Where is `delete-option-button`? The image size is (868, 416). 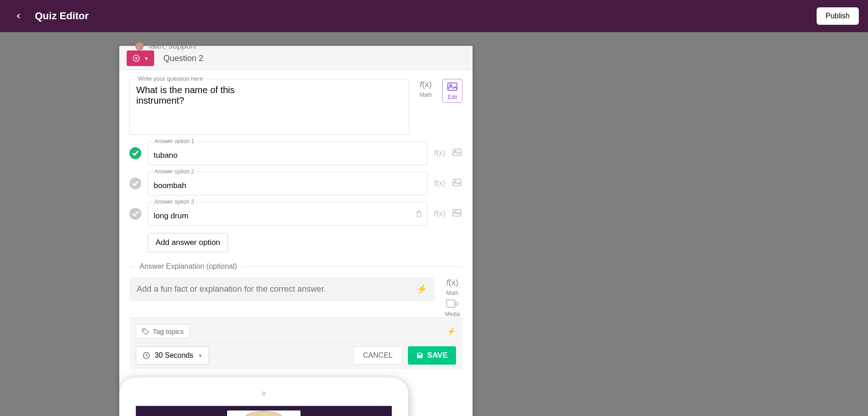
delete-option-button is located at coordinates (419, 215).